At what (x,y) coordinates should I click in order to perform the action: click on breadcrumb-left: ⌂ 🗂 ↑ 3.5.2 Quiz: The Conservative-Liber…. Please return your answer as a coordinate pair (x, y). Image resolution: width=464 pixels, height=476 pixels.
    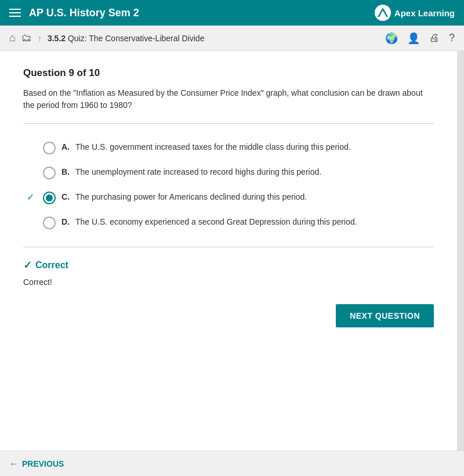
    Looking at the image, I should click on (107, 38).